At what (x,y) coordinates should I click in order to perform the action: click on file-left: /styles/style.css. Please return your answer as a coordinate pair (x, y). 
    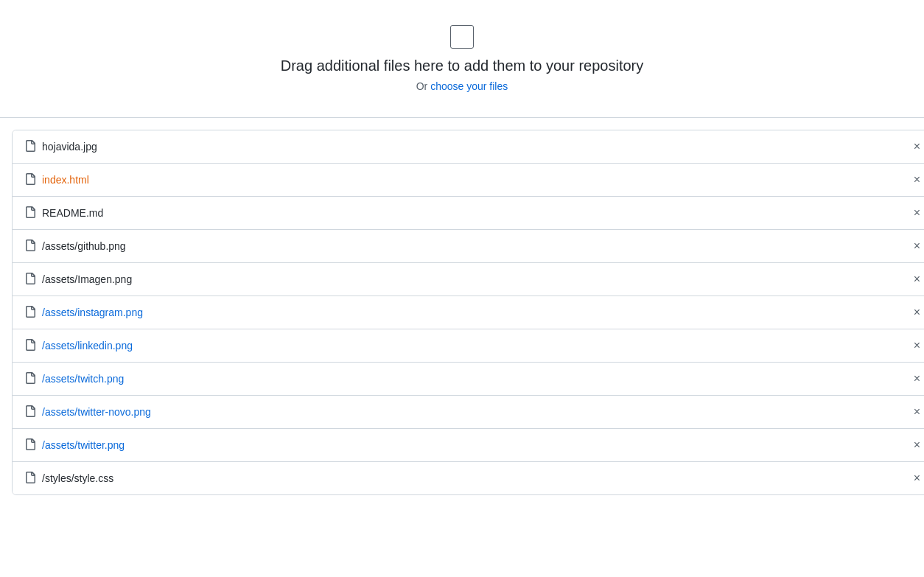
    Looking at the image, I should click on (69, 479).